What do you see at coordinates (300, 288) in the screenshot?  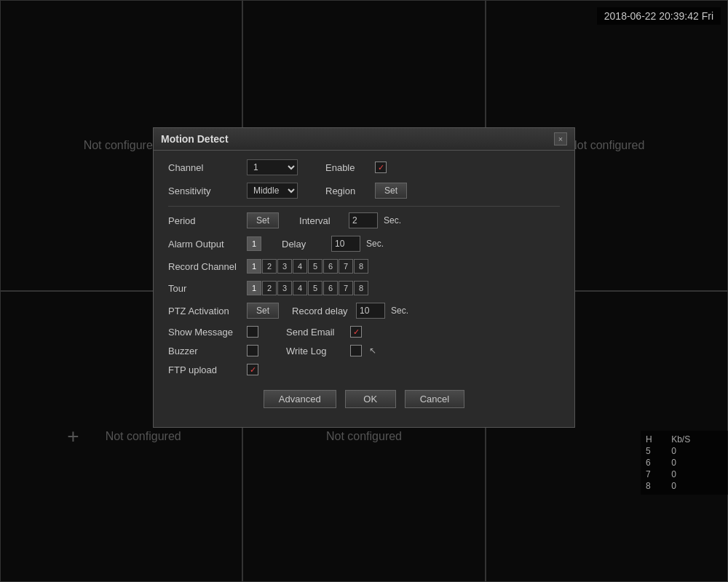 I see `tour-ch-4: 4` at bounding box center [300, 288].